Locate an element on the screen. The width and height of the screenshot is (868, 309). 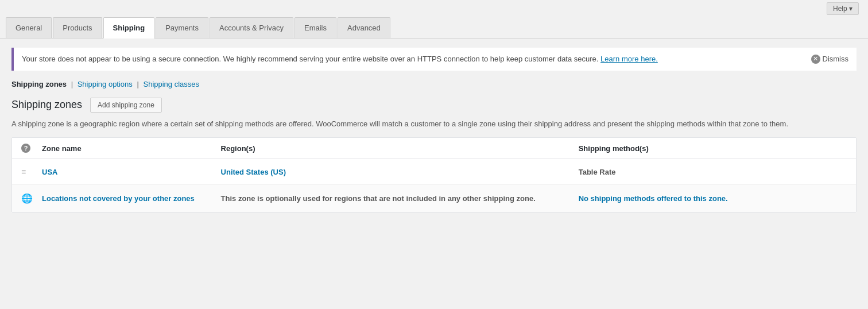
zone-name-cell: USA is located at coordinates (131, 172).